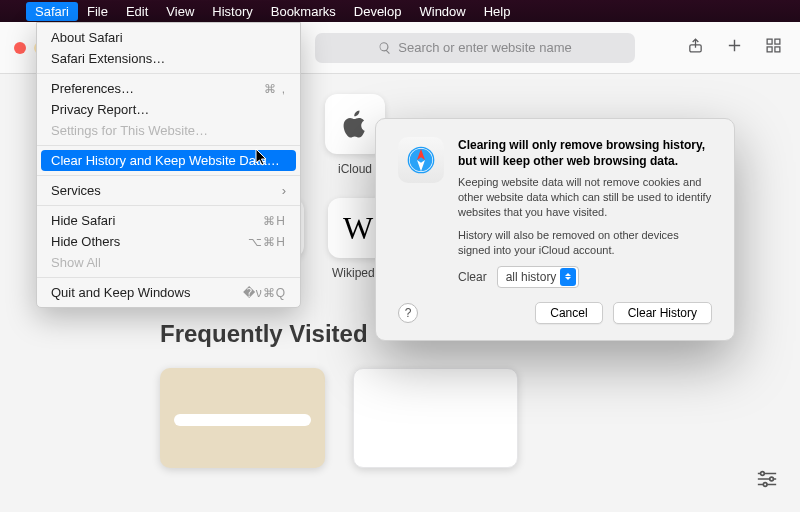 The height and width of the screenshot is (512, 800). I want to click on menu-item-settings-site: Settings for This Website…, so click(168, 130).